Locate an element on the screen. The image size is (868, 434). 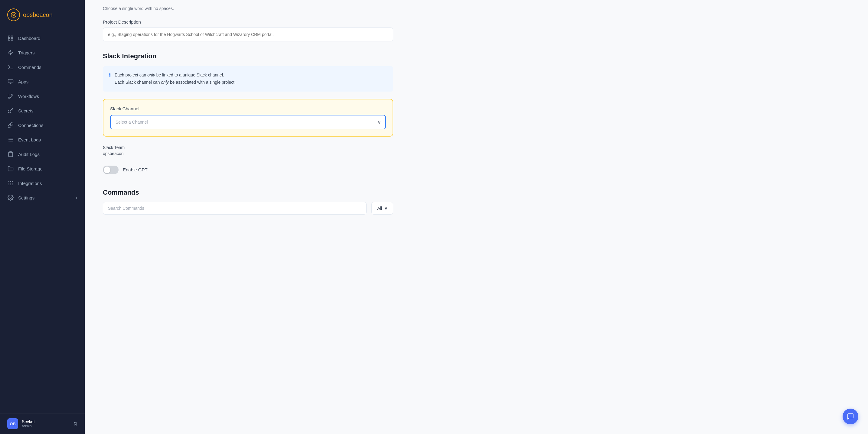
clipboard-icon is located at coordinates (11, 154).